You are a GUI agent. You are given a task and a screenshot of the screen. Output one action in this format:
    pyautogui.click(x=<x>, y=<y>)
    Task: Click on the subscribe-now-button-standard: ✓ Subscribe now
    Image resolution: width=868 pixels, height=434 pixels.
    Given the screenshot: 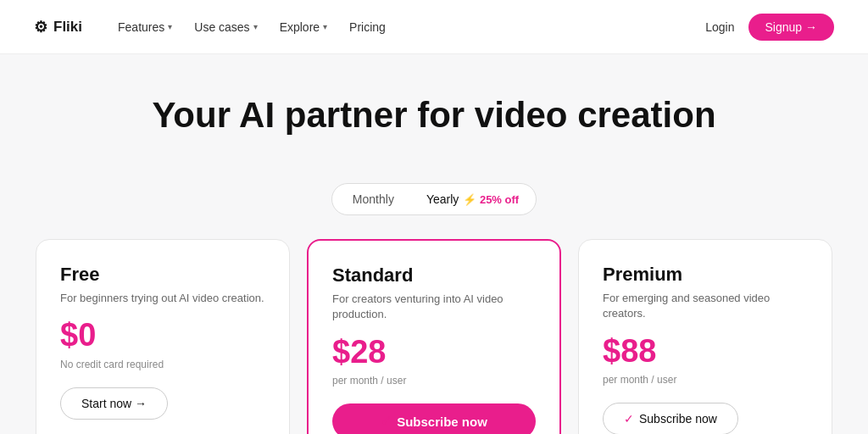 What is the action you would take?
    pyautogui.click(x=434, y=419)
    